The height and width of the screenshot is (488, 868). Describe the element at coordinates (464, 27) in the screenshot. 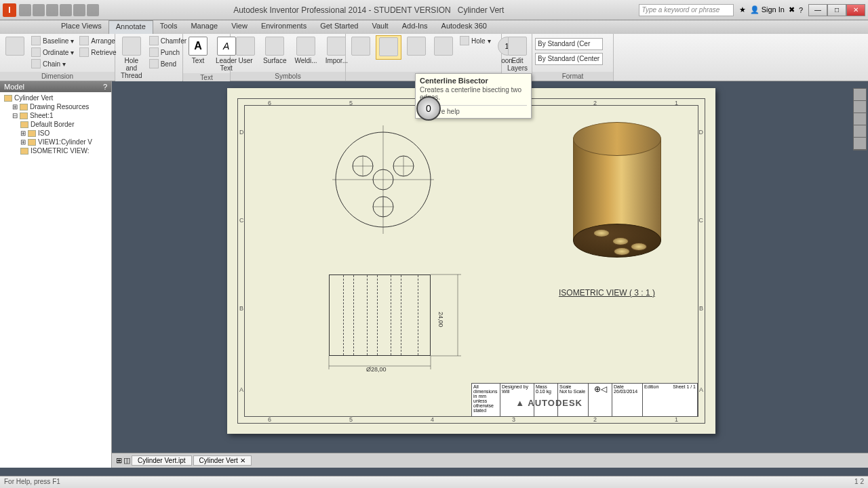

I see `tab-autodesk-360: Autodesk 360` at that location.